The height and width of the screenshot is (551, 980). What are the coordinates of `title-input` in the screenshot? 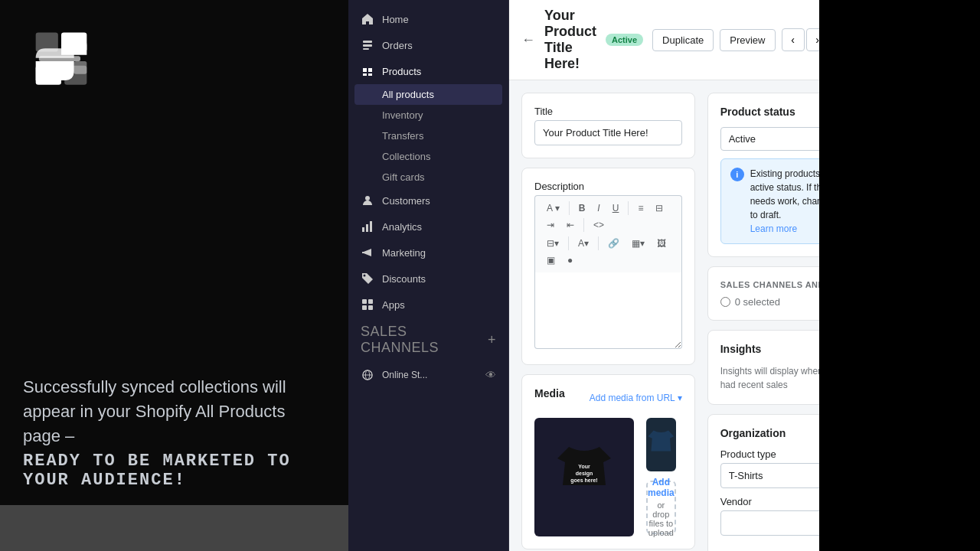 It's located at (608, 133).